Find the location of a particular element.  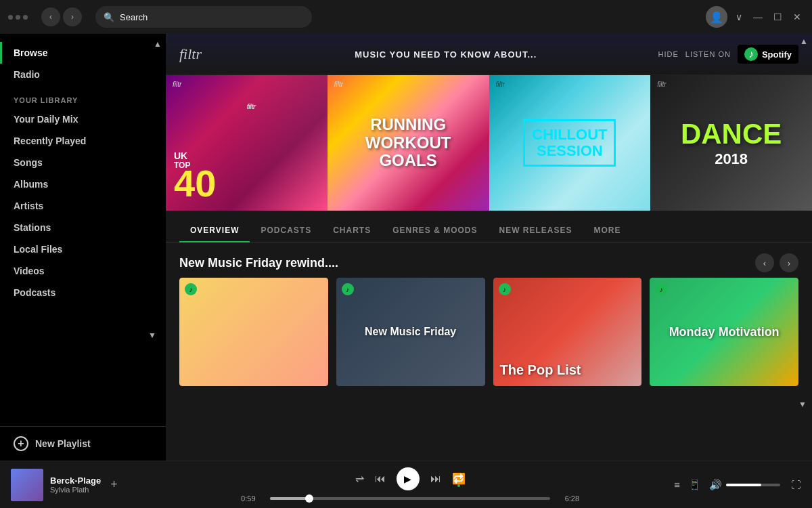

featured-dance-year: 2018 is located at coordinates (731, 159).